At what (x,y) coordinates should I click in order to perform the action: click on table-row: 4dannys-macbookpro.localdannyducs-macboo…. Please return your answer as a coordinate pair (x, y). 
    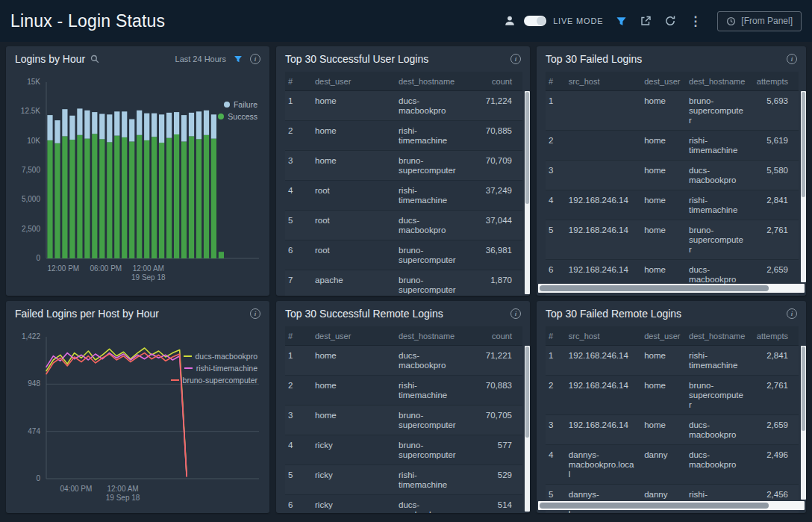
    Looking at the image, I should click on (672, 464).